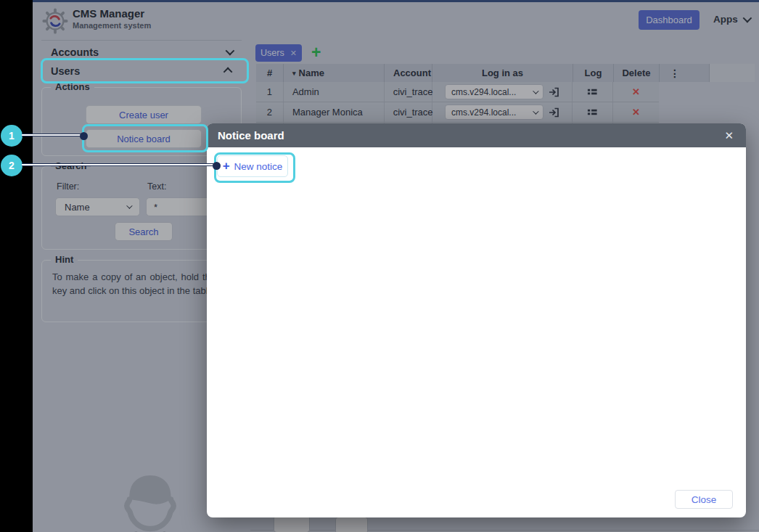 The width and height of the screenshot is (759, 532). Describe the element at coordinates (258, 167) in the screenshot. I see `new-notice-label: New notice` at that location.